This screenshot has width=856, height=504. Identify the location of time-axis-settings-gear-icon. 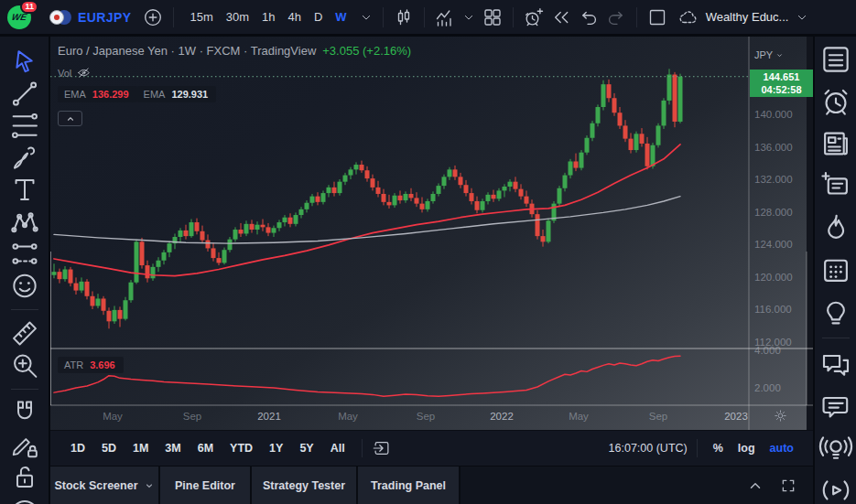
(780, 415).